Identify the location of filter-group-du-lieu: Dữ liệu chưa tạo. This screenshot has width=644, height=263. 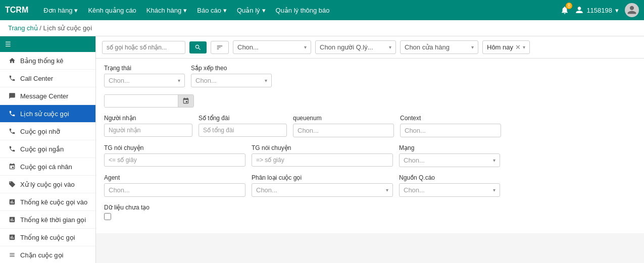
(127, 212).